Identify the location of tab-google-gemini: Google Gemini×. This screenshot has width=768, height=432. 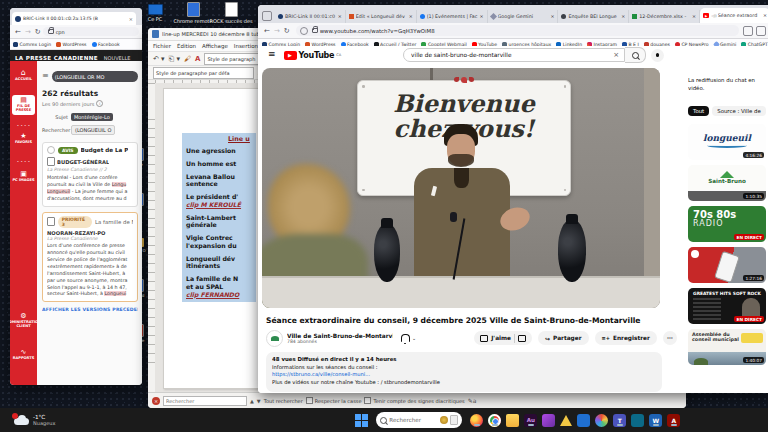
(524, 16).